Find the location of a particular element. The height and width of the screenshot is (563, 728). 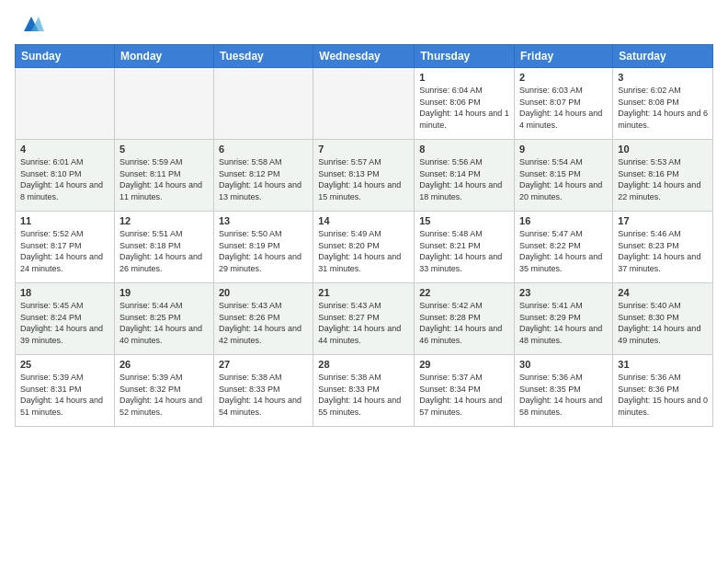

day-info: Sunrise: 5:47 AM Sunset: 8:22 PM Dayligh… is located at coordinates (563, 251).